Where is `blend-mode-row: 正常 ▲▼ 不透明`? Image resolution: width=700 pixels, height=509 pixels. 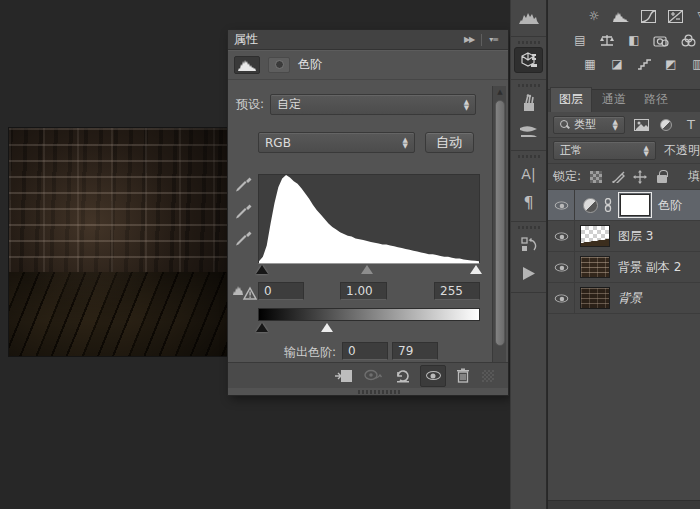 blend-mode-row: 正常 ▲▼ 不透明 is located at coordinates (624, 151).